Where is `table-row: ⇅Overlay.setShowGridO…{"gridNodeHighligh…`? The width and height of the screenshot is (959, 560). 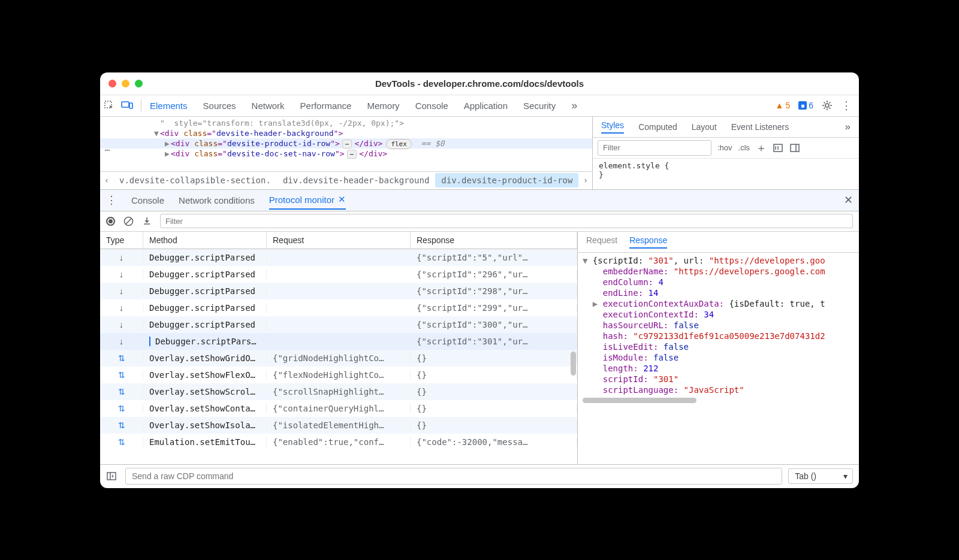
table-row: ⇅Overlay.setShowGridO…{"gridNodeHighligh… is located at coordinates (339, 358).